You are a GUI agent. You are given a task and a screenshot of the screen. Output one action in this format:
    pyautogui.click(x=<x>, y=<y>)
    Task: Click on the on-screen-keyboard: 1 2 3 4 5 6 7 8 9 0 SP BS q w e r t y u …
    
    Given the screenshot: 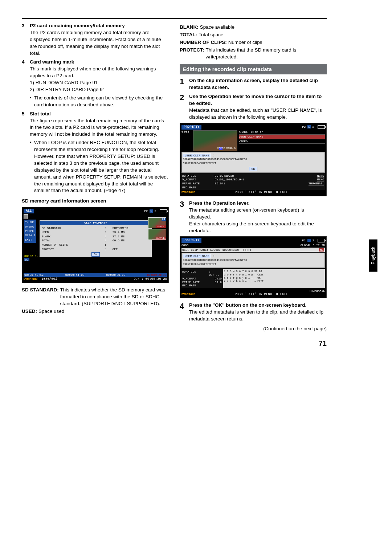 What is the action you would take?
    pyautogui.click(x=274, y=279)
    